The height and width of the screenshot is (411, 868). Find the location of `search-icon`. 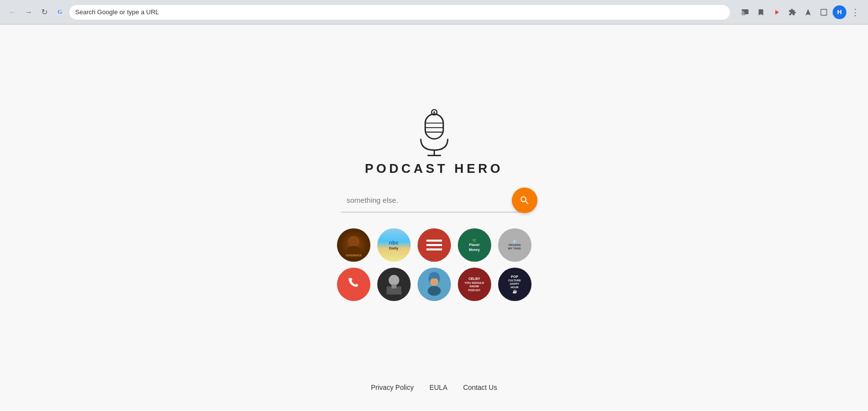

search-icon is located at coordinates (525, 200).